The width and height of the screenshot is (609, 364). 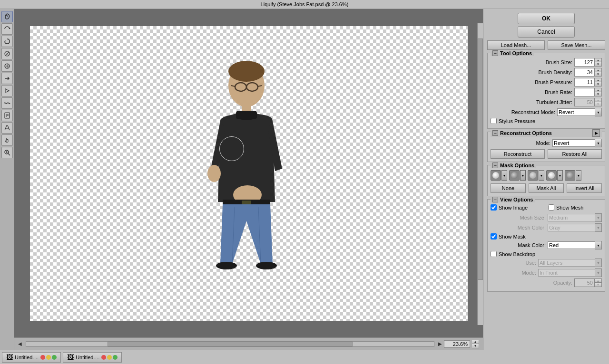 I want to click on tool-zoom, so click(x=7, y=153).